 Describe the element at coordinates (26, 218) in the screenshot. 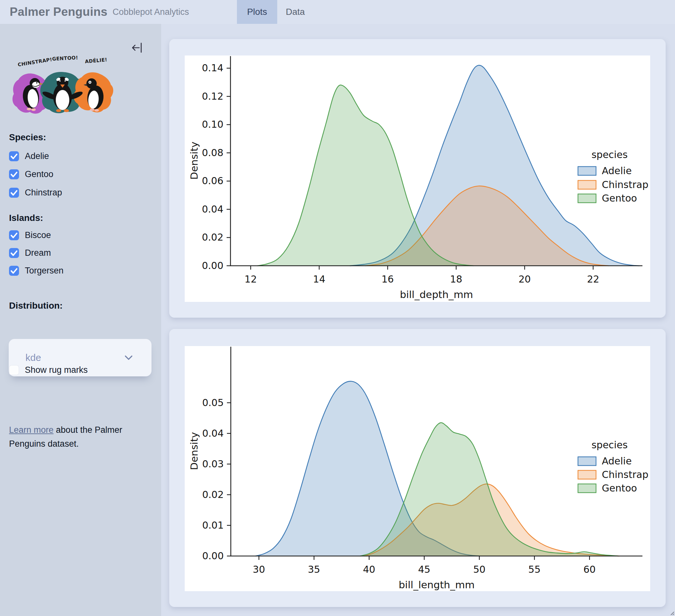

I see `islands-heading: Islands:` at that location.